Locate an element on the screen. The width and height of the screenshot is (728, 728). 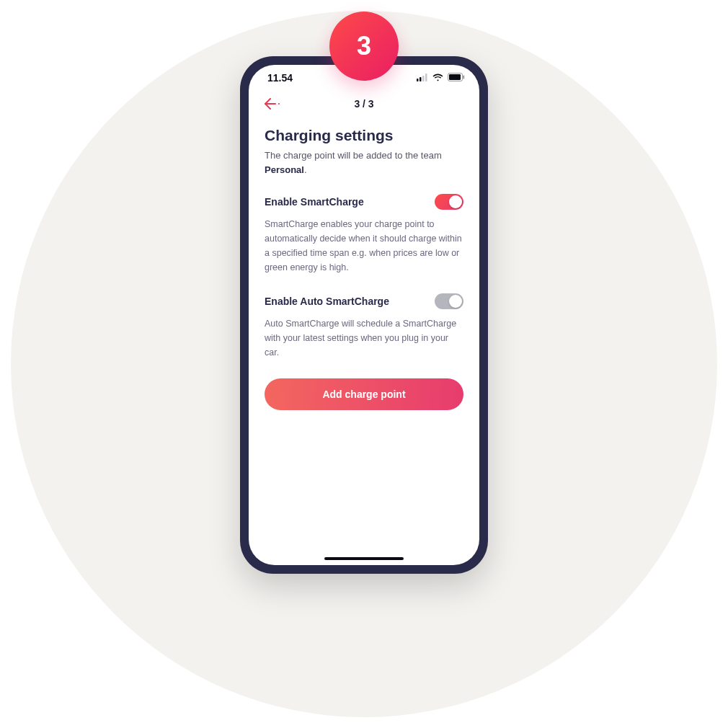
statusbar-icons is located at coordinates (441, 78).